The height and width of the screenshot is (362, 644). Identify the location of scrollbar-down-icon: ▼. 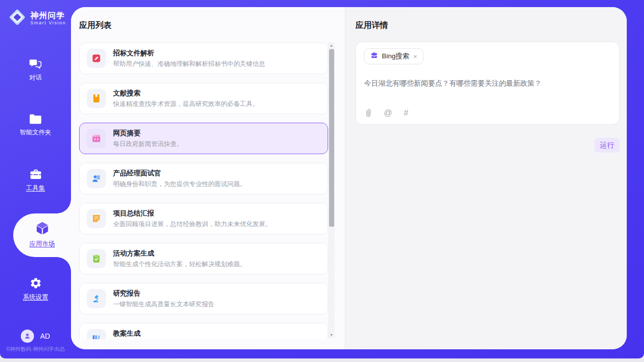
(332, 335).